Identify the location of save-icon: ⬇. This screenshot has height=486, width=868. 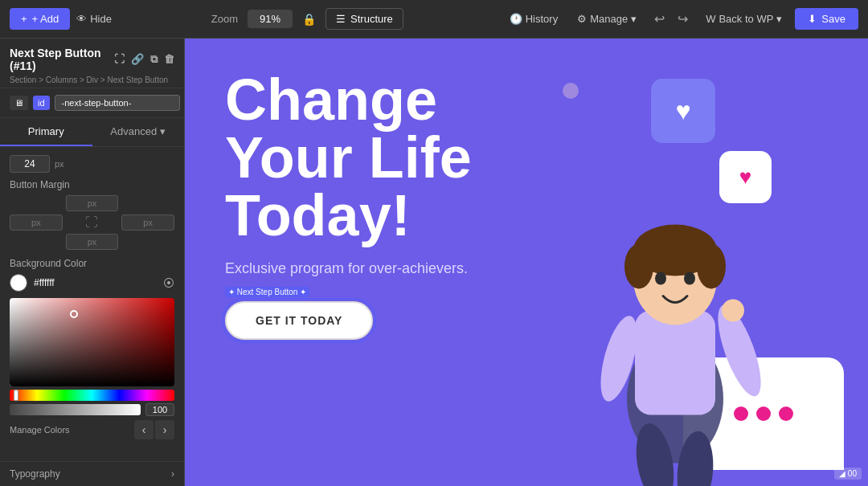
(812, 19).